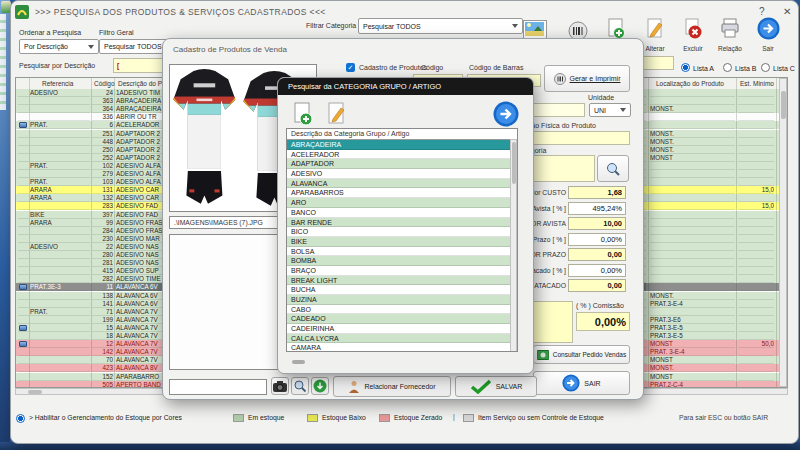  I want to click on comissao-field: 0,00%, so click(603, 322).